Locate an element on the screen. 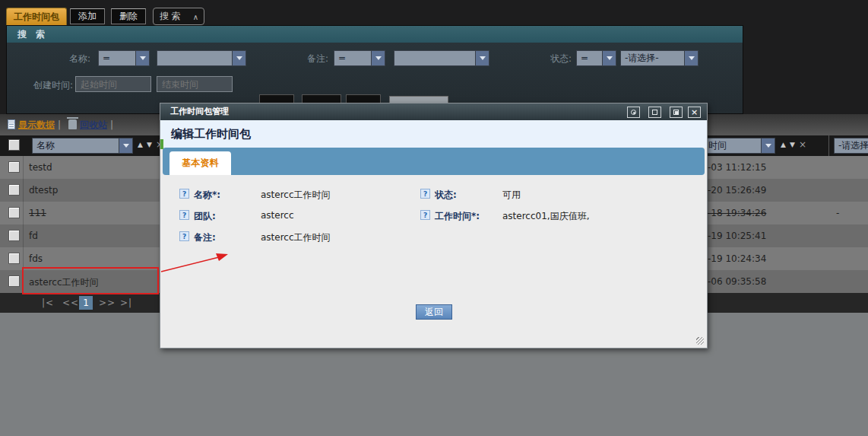 This screenshot has width=868, height=436. remark-value-select is located at coordinates (442, 58).